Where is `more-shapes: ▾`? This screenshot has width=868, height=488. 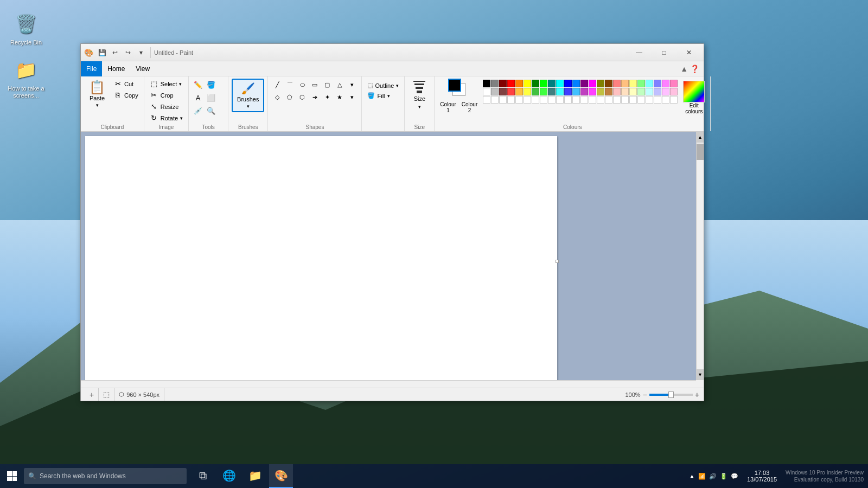 more-shapes: ▾ is located at coordinates (352, 97).